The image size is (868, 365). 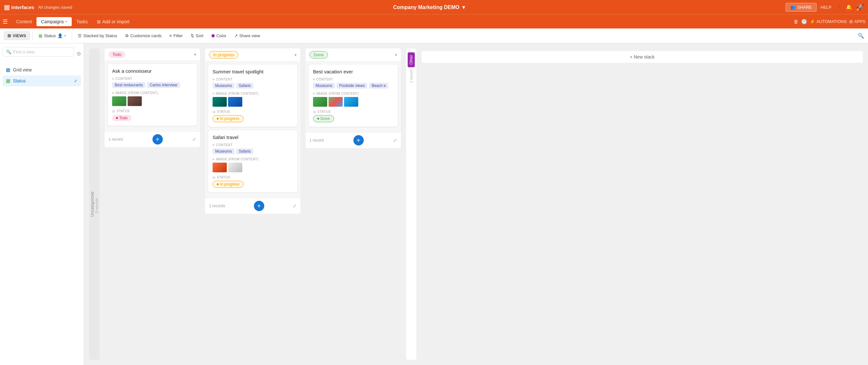 I want to click on new-stack-button: + New stack, so click(x=642, y=57).